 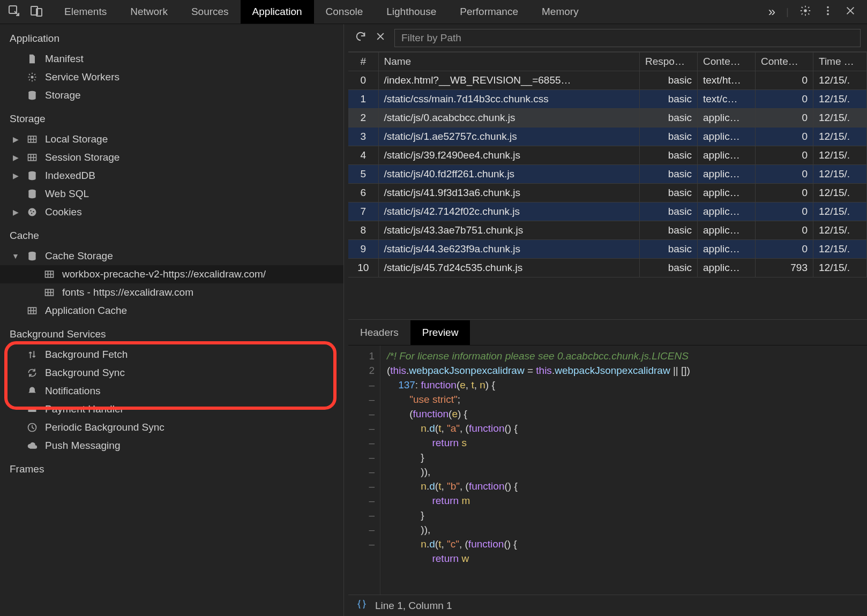 What do you see at coordinates (784, 268) in the screenshot?
I see `cell: 793` at bounding box center [784, 268].